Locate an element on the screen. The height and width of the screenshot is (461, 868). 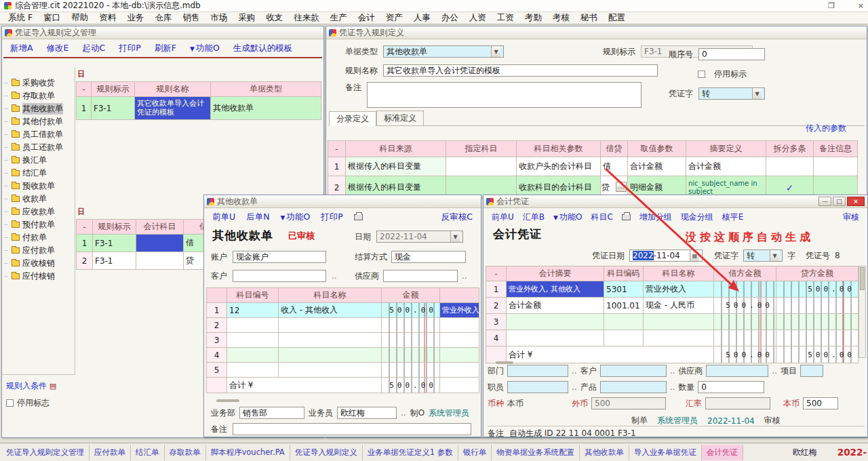
tree-item: -- 应收款单 is located at coordinates (38, 212).